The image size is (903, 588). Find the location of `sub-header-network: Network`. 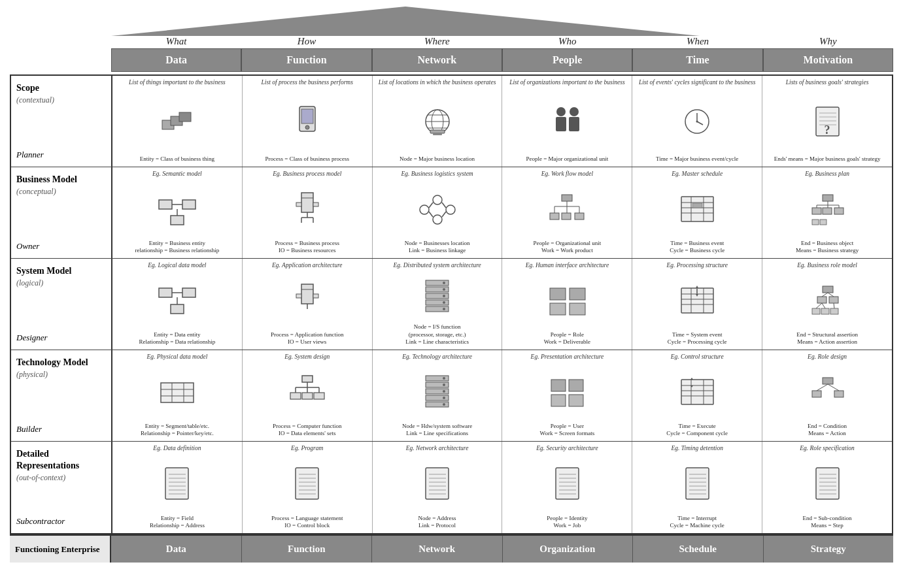

sub-header-network: Network is located at coordinates (437, 60).